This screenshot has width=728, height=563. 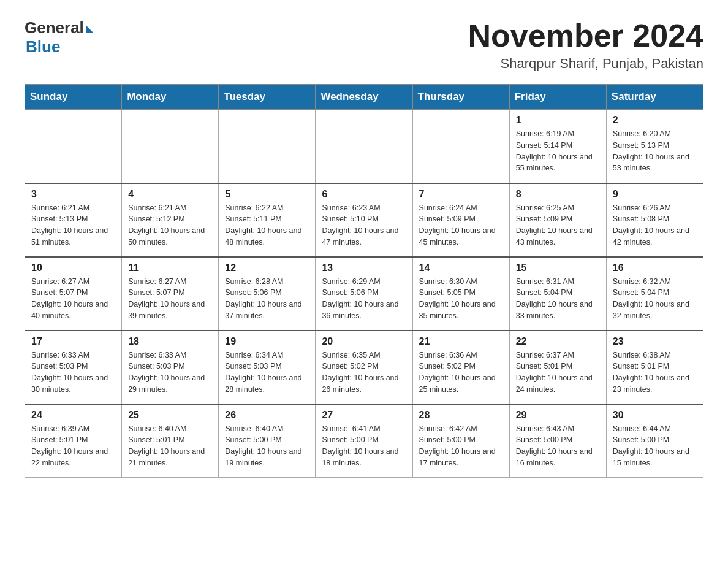 What do you see at coordinates (654, 342) in the screenshot?
I see `day-number: 23` at bounding box center [654, 342].